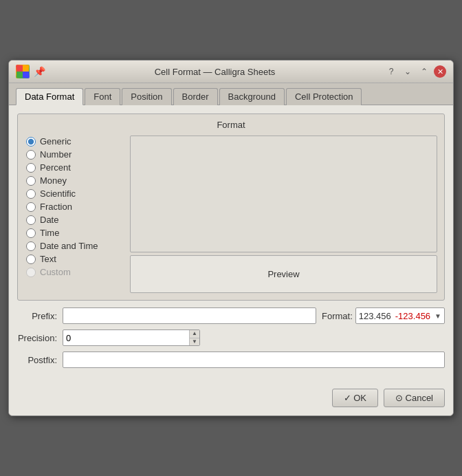 The width and height of the screenshot is (462, 476). Describe the element at coordinates (55, 168) in the screenshot. I see `radio-percent-label: Percent` at that location.